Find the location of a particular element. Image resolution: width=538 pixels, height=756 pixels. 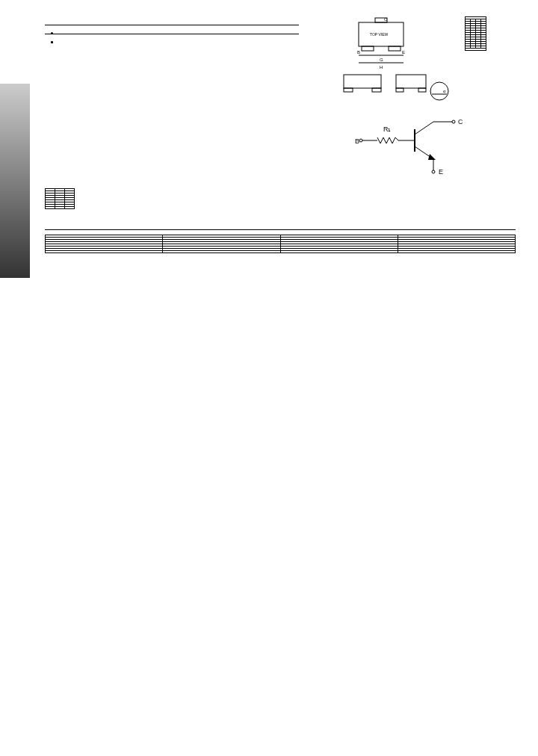

new-product-tab is located at coordinates (15, 181).